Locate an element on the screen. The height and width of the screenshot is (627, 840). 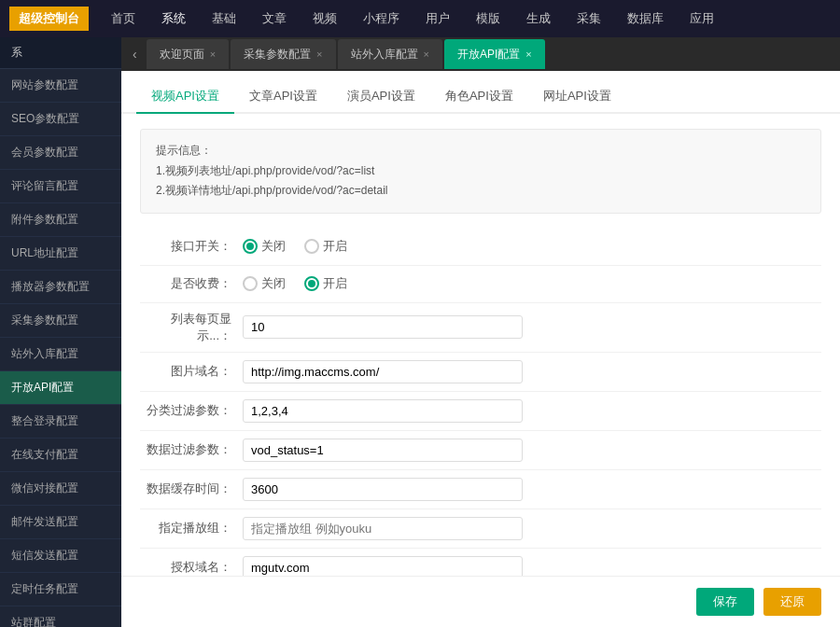
nav-items: 首页系统基础文章视频小程序用户模版生成采集数据库应用 is located at coordinates (413, 19).